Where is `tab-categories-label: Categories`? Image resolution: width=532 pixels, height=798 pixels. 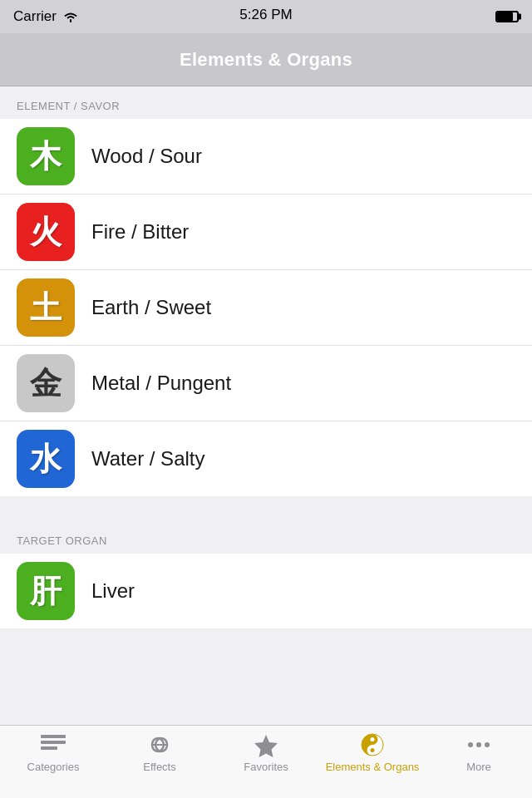
tab-categories-label: Categories is located at coordinates (53, 766).